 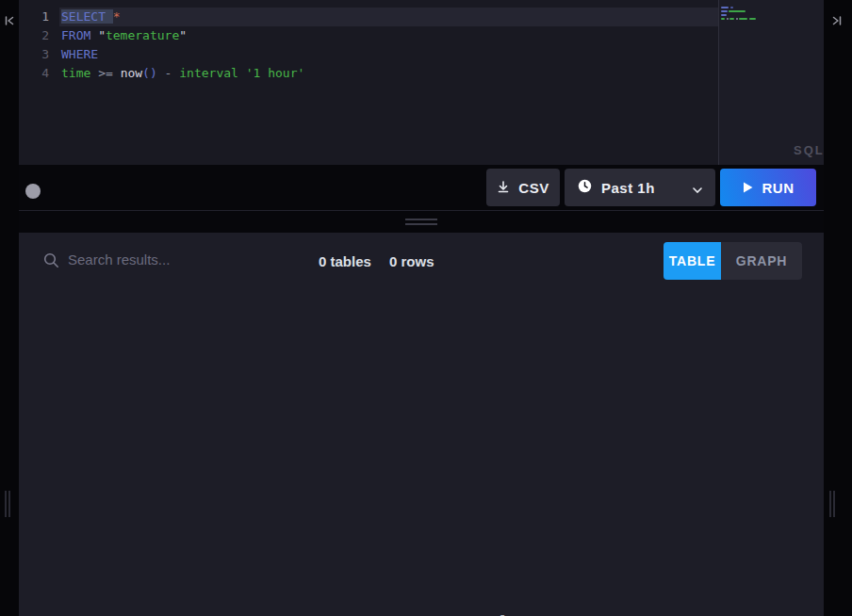 What do you see at coordinates (34, 17) in the screenshot?
I see `line-number: 1` at bounding box center [34, 17].